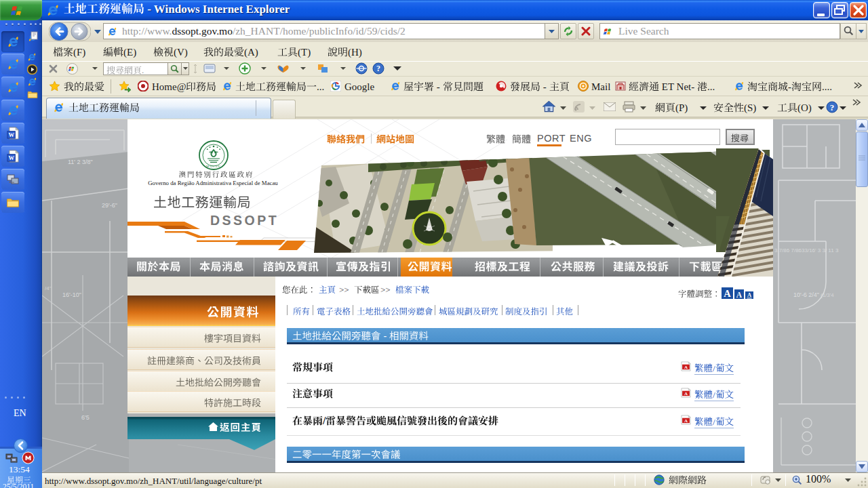 The image size is (868, 488). I want to click on svg-text: 11' 2 3/8", so click(80, 162).